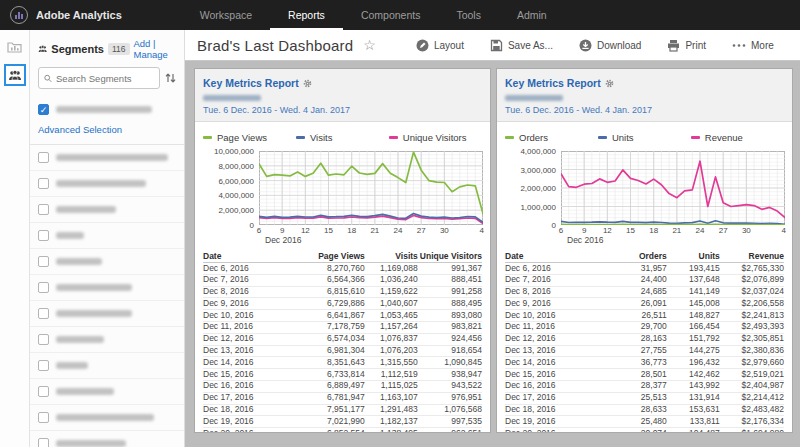  I want to click on download-button: Download, so click(610, 46).